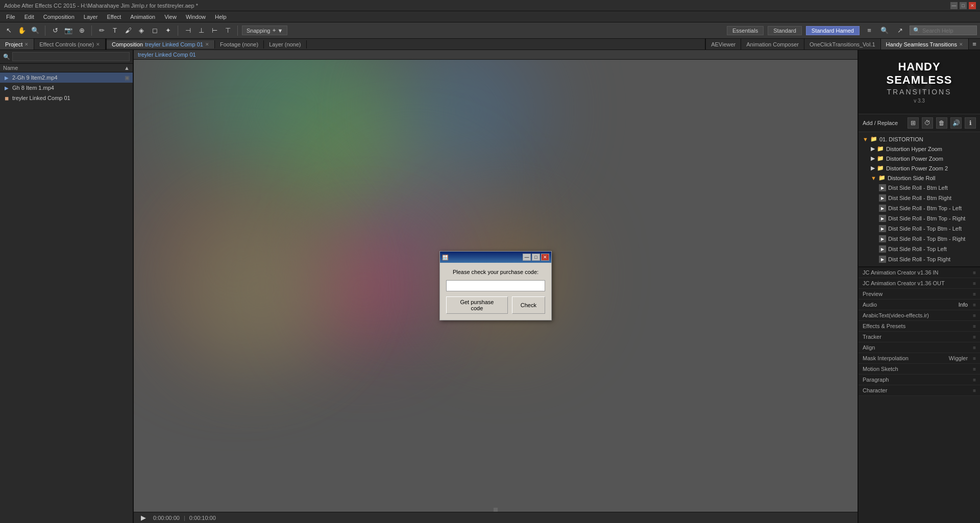  I want to click on tab-project: Project ✕, so click(17, 44).